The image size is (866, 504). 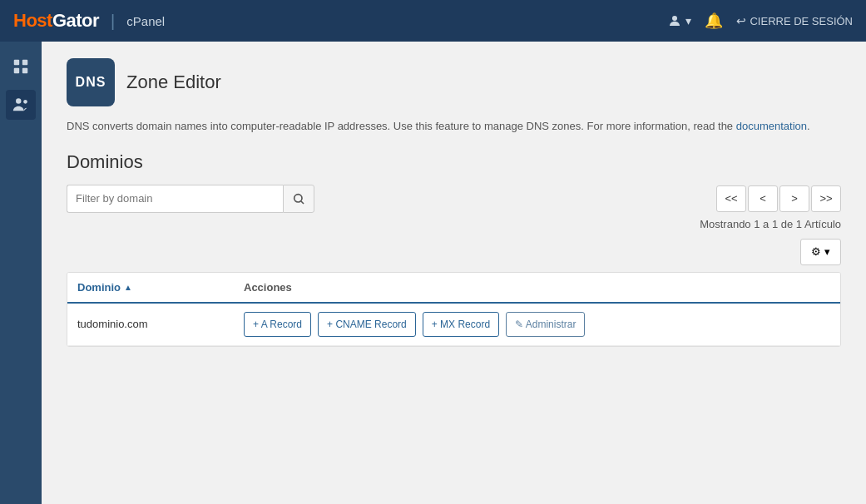 I want to click on settings-row: ⚙ ▾, so click(x=454, y=252).